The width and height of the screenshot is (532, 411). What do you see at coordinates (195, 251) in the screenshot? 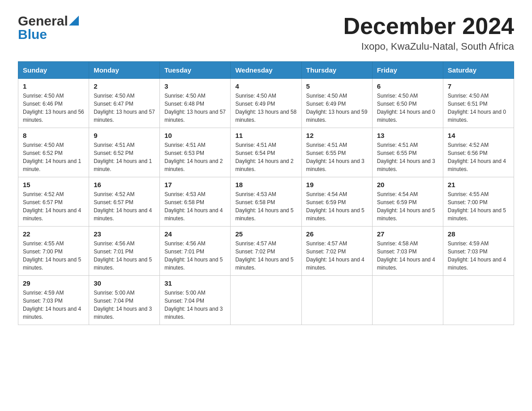
I see `table-row: 24 Sunrise: 4:56 AMSunset: 7:01 PMDaylig…` at bounding box center [195, 251].